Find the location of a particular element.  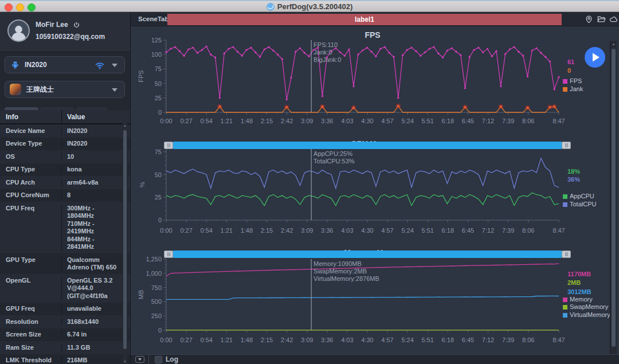

table-row: Device NameIN2020 is located at coordinates (65, 131).